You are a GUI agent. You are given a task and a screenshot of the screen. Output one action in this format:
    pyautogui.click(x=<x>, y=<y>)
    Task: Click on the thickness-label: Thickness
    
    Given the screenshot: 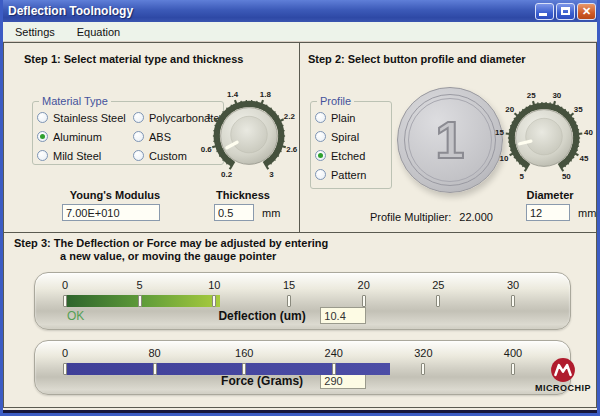 What is the action you would take?
    pyautogui.click(x=243, y=195)
    